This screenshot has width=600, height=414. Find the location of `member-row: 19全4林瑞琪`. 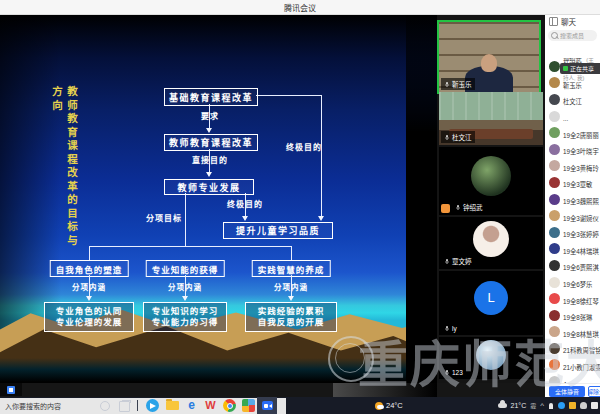

member-row: 19全4林瑞琪 is located at coordinates (572, 250).